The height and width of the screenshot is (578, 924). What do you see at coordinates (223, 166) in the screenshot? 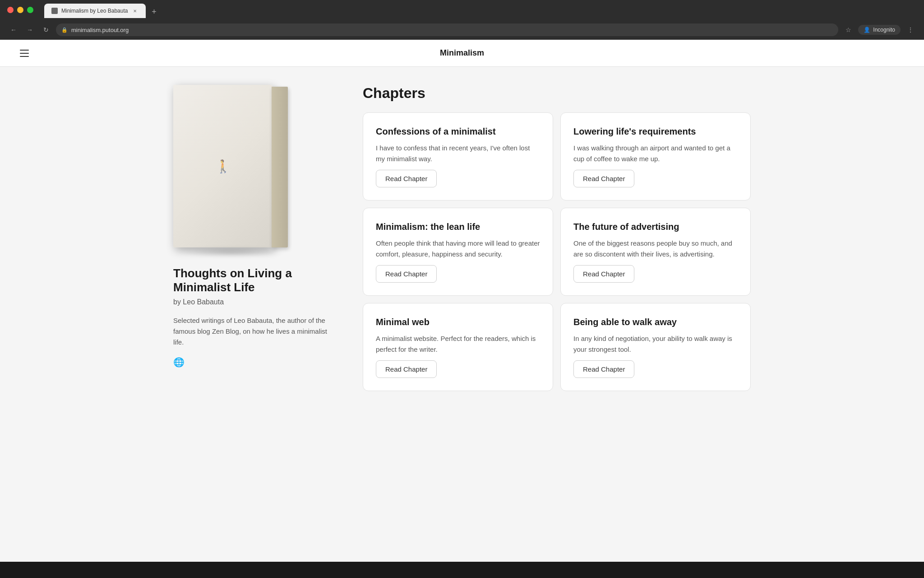
I see `book-cover-icon: 🚶` at bounding box center [223, 166].